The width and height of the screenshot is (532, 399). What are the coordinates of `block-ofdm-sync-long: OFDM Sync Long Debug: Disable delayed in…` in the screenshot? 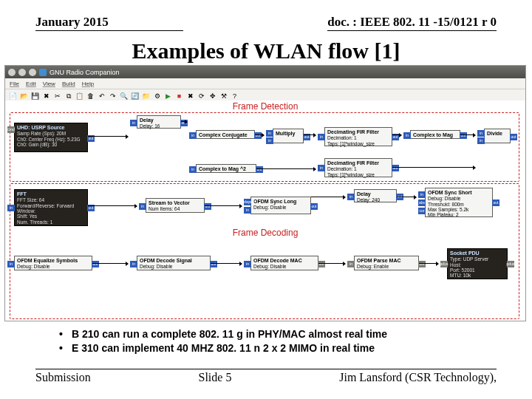 It's located at (281, 205).